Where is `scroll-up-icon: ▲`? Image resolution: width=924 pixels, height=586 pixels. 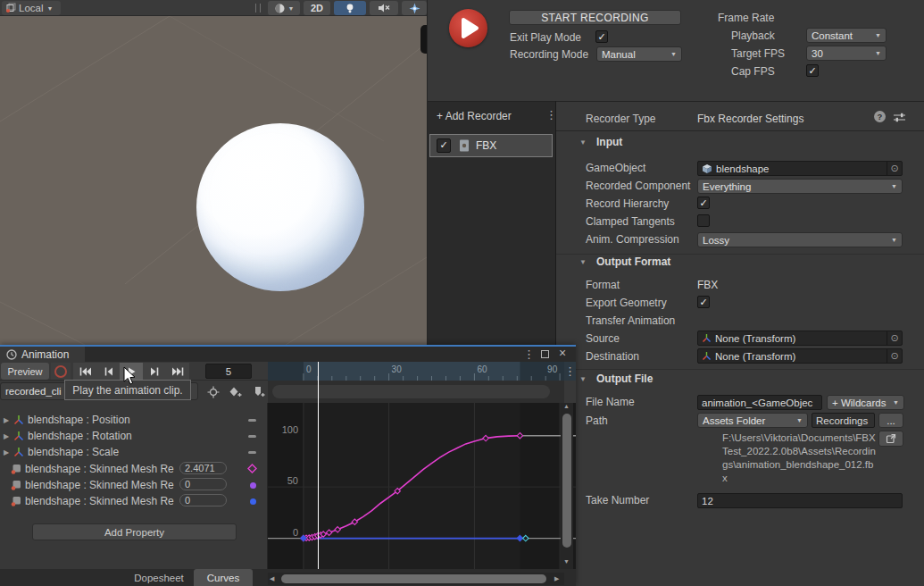 scroll-up-icon: ▲ is located at coordinates (566, 406).